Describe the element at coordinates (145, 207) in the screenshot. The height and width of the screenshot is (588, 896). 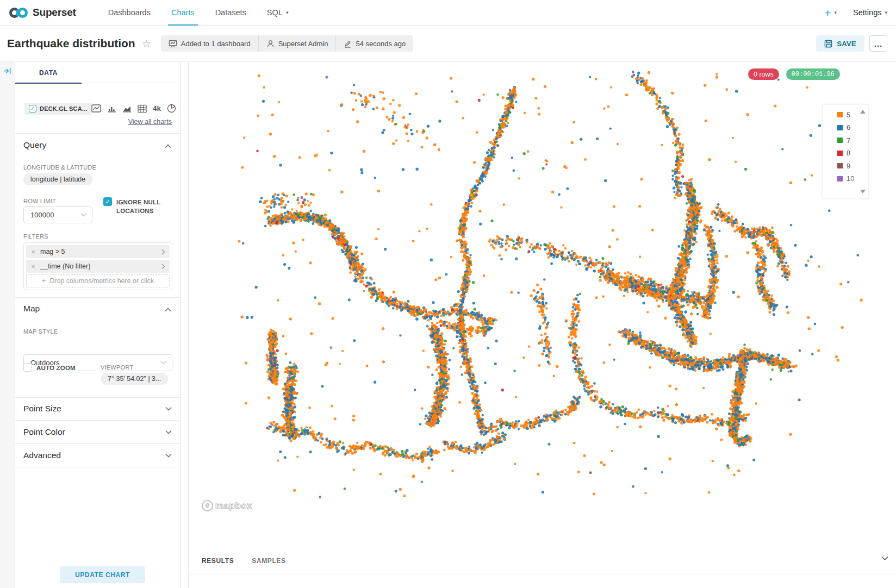
I see `ignore-null-label: IGNORE NULL LOCATIONS` at that location.